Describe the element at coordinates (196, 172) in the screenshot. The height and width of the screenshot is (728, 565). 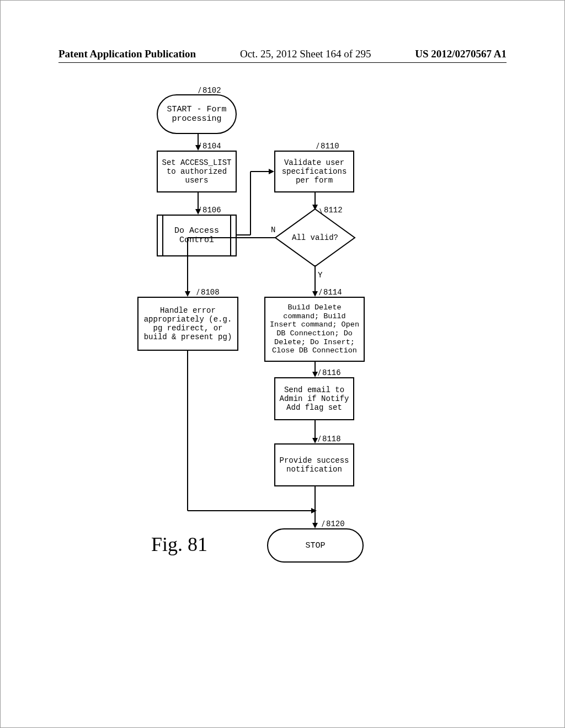
I see `node-8104-text: Set ACCESS_LIST to authorized users` at that location.